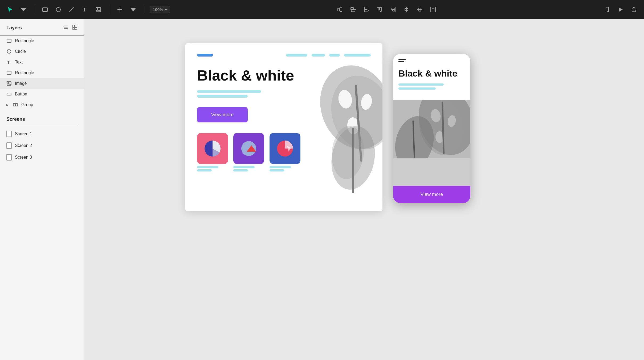  I want to click on screens-title: Screens, so click(42, 121).